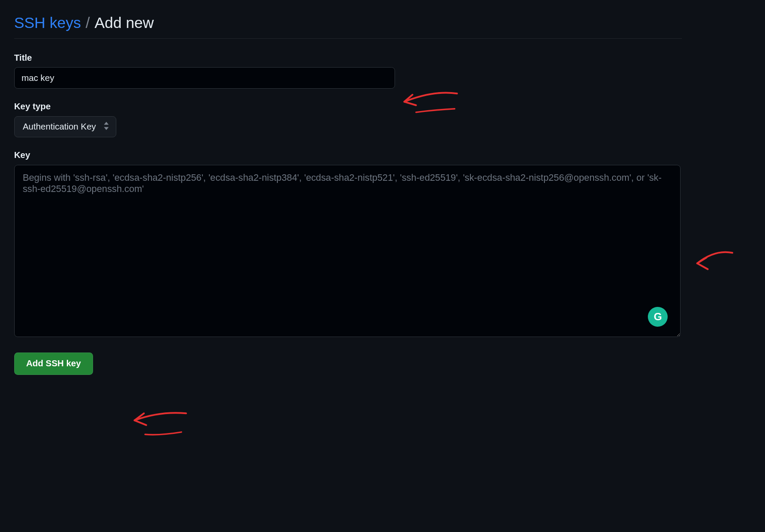  Describe the element at coordinates (348, 58) in the screenshot. I see `title-label: Title` at that location.